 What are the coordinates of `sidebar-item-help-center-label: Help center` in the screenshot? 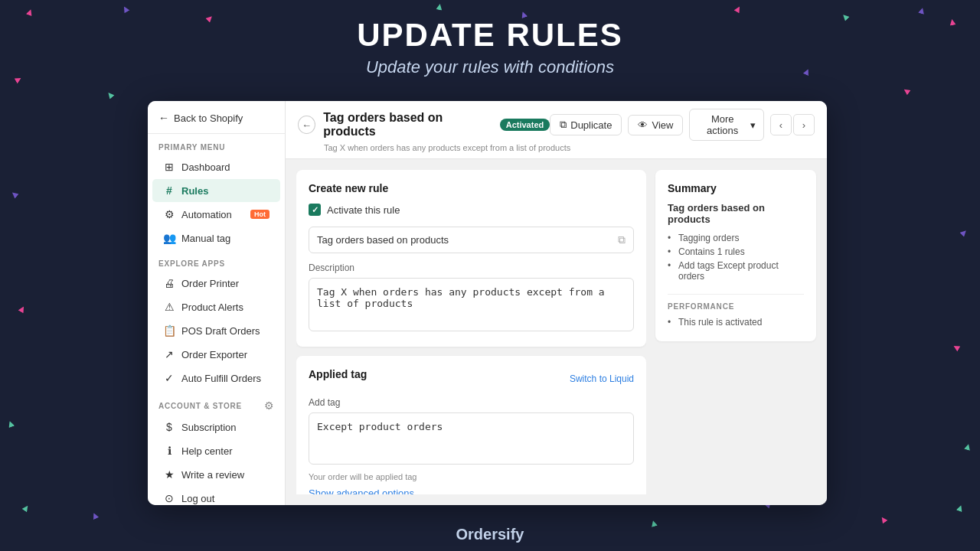 It's located at (207, 452).